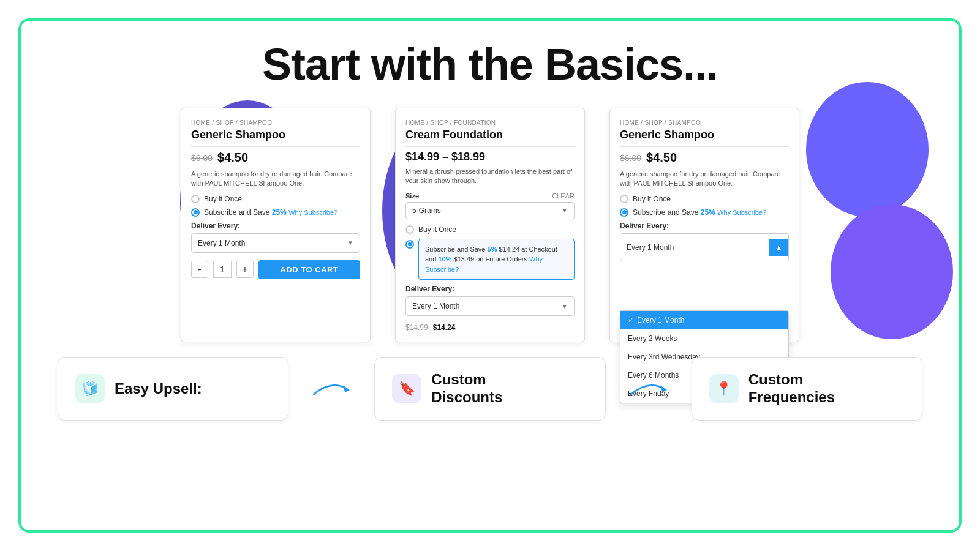 This screenshot has width=980, height=551. What do you see at coordinates (276, 269) in the screenshot?
I see `cart-row-1: - 1 + ADD TO CART` at bounding box center [276, 269].